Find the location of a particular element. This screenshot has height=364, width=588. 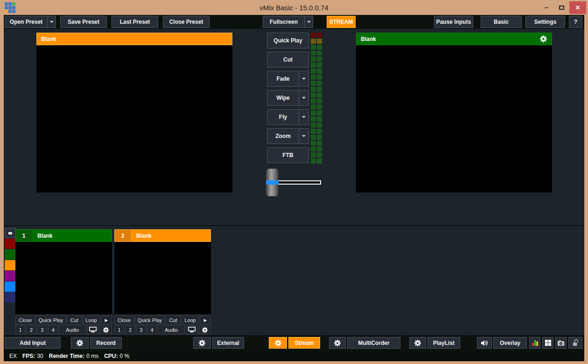

open-preset-label: Open Preset is located at coordinates (26, 22).